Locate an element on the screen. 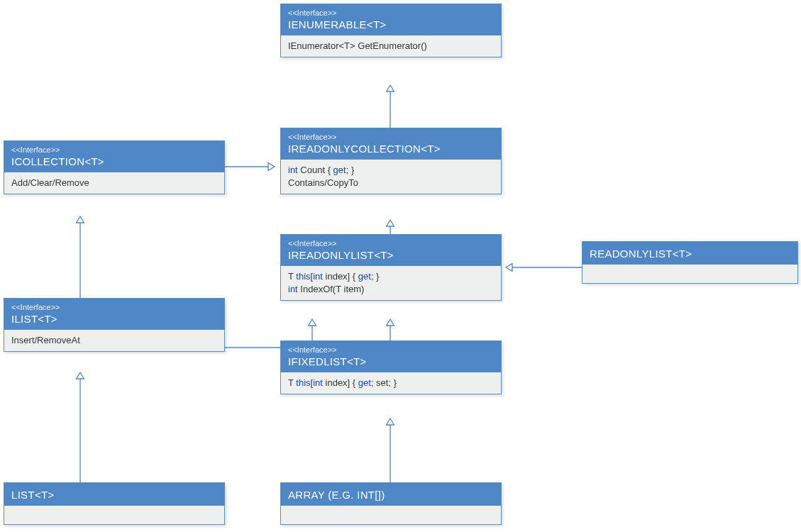 This screenshot has width=801, height=532. box-header: List<T> is located at coordinates (114, 494).